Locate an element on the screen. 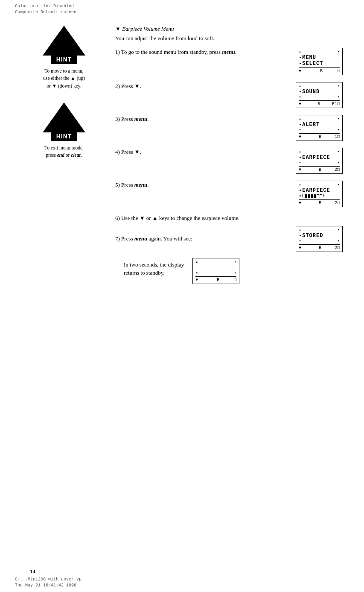  step-7: 7) Press menu again. You will see: ▪▪ ▪S… is located at coordinates (229, 239).